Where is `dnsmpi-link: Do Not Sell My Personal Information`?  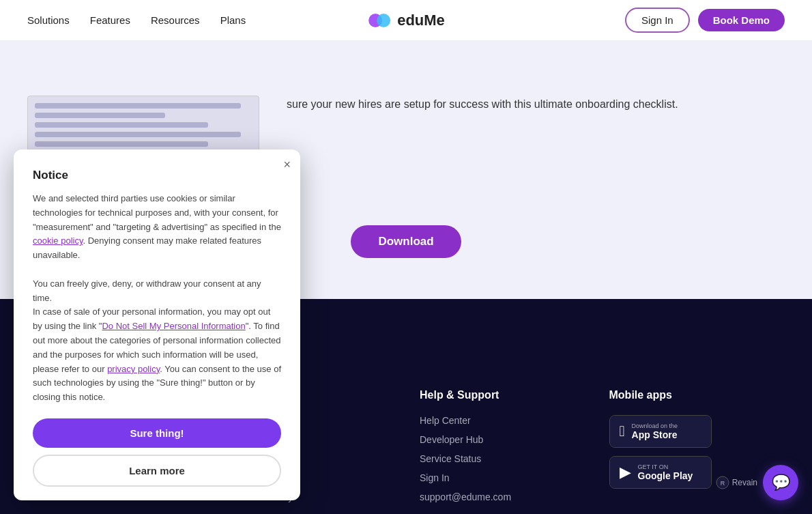 dnsmpi-link: Do Not Sell My Personal Information is located at coordinates (173, 326).